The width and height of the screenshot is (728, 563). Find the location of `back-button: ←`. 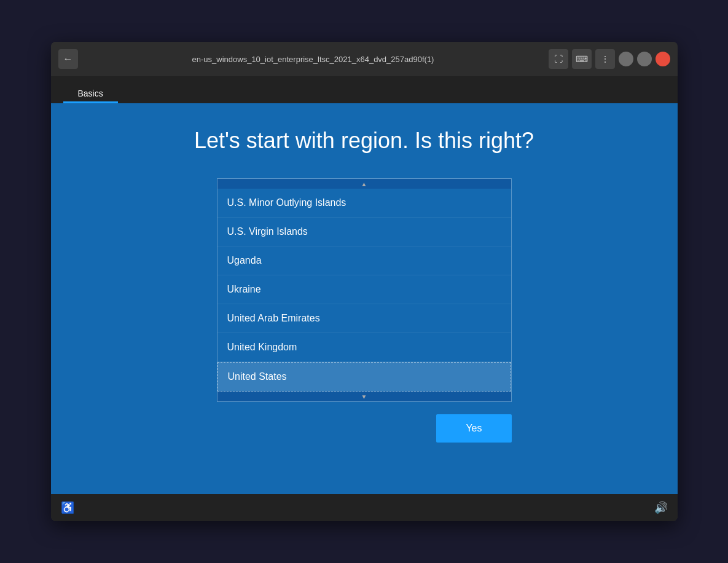

back-button: ← is located at coordinates (68, 59).